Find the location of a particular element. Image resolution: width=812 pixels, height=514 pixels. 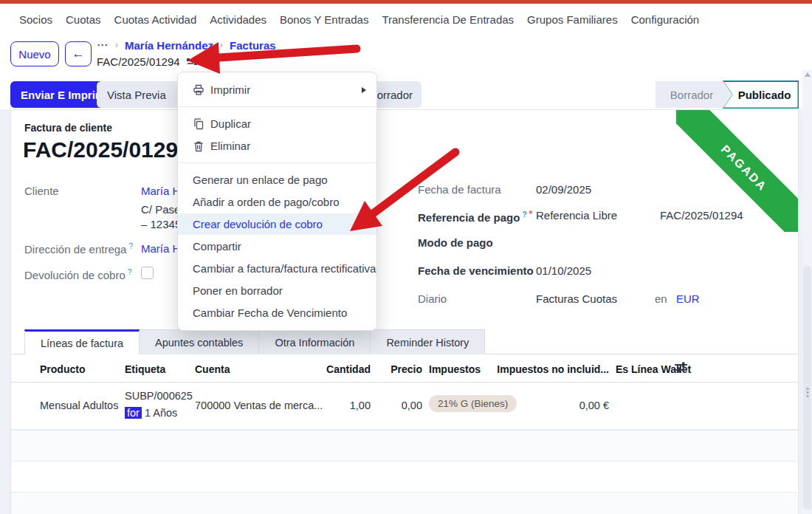

scrollbar-thumb is located at coordinates (808, 388).